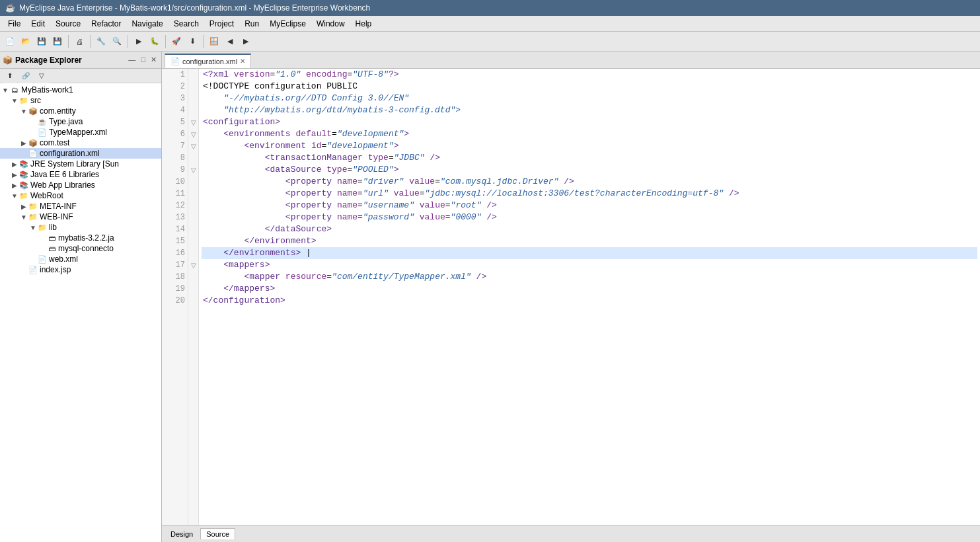  What do you see at coordinates (147, 24) in the screenshot?
I see `menu-item-navigate: Navigate` at bounding box center [147, 24].